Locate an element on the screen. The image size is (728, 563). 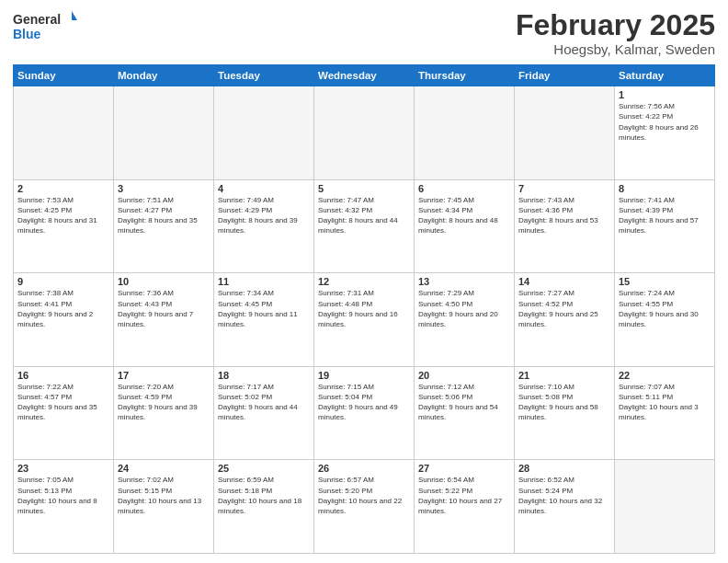
calendar-day: 9Sunrise: 7:38 AMSunset: 4:41 PMDaylight… is located at coordinates (64, 320).